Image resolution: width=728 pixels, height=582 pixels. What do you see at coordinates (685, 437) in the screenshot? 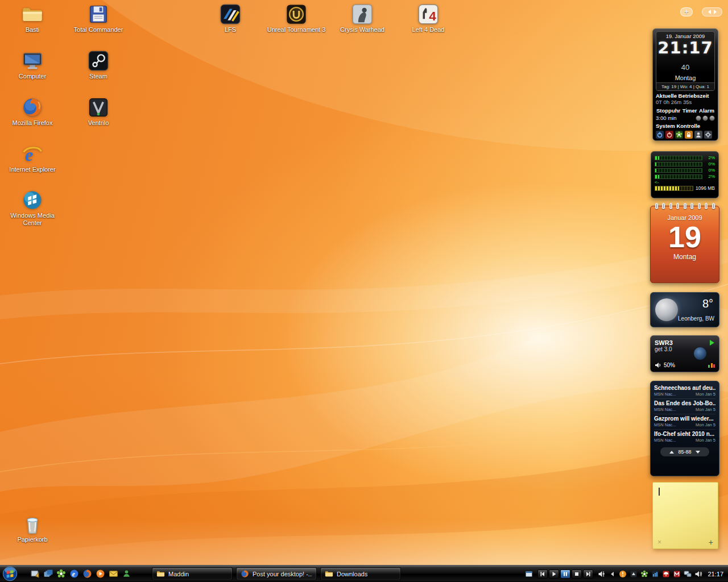
I see `feed-item: Ifo-Chef sieht 2010 n... MSN Nac...Mon J…` at bounding box center [685, 437].